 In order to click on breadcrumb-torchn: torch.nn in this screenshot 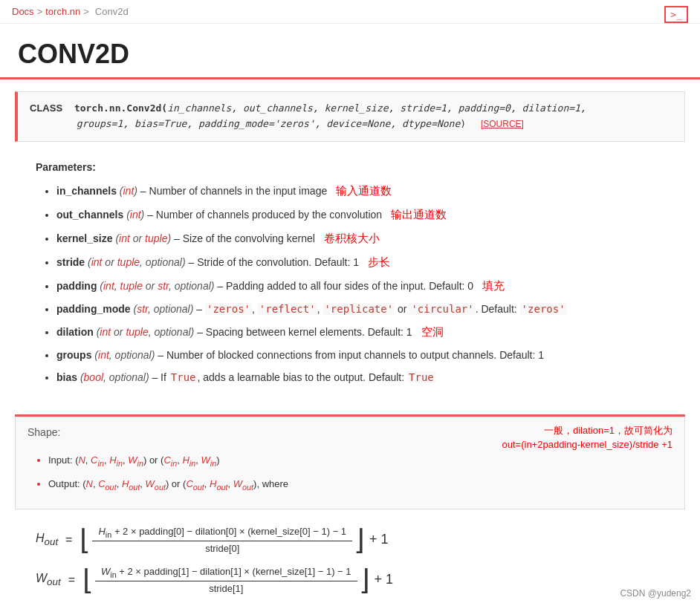, I will do `click(62, 12)`.